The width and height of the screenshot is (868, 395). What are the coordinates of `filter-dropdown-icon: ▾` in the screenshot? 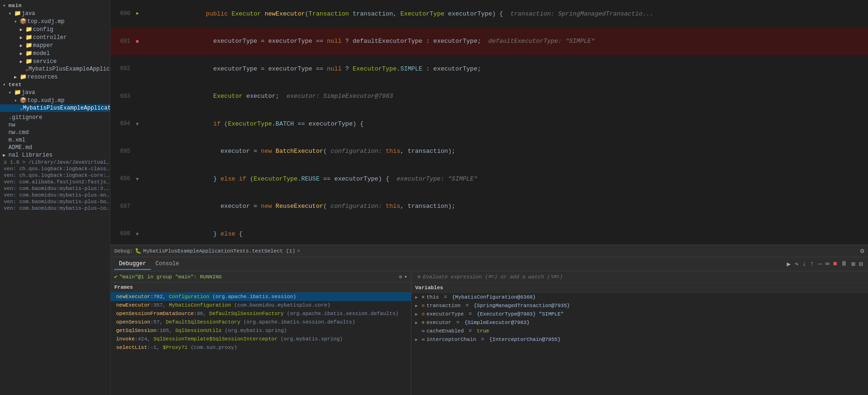 It's located at (405, 276).